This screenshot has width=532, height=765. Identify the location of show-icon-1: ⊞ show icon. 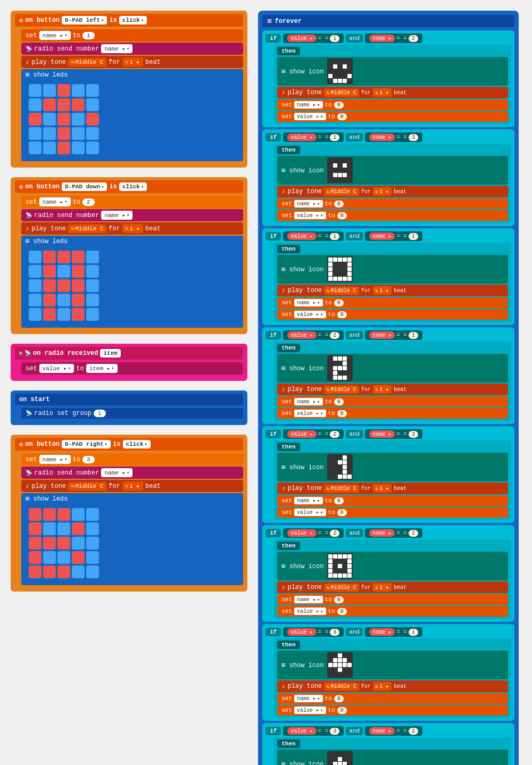
(393, 170).